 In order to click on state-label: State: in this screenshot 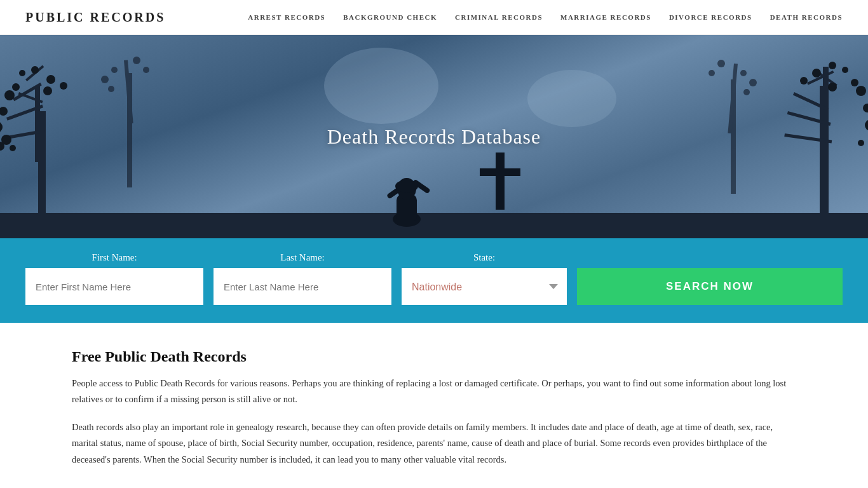, I will do `click(484, 258)`.